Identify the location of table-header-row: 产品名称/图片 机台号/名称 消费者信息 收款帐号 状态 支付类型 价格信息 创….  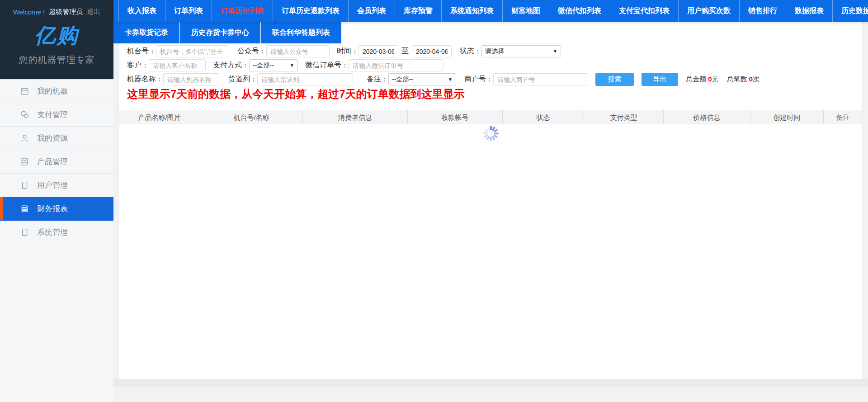
(491, 118).